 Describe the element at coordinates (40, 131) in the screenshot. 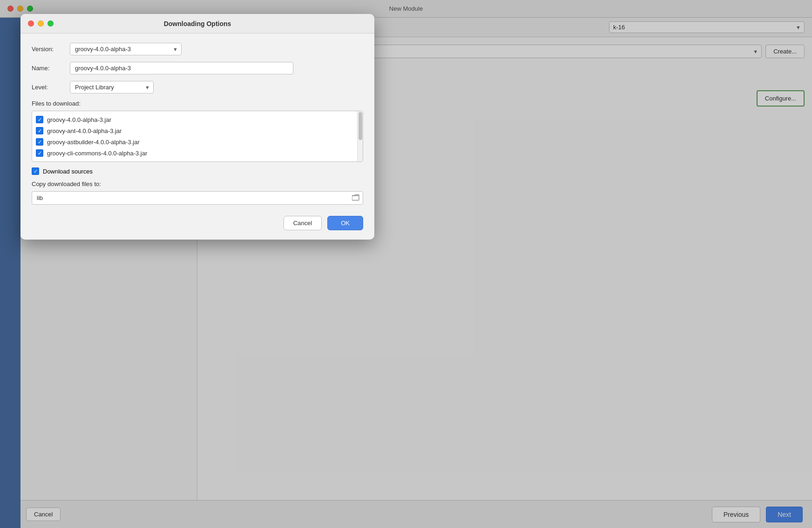

I see `file-checkbox-1: ✓` at that location.